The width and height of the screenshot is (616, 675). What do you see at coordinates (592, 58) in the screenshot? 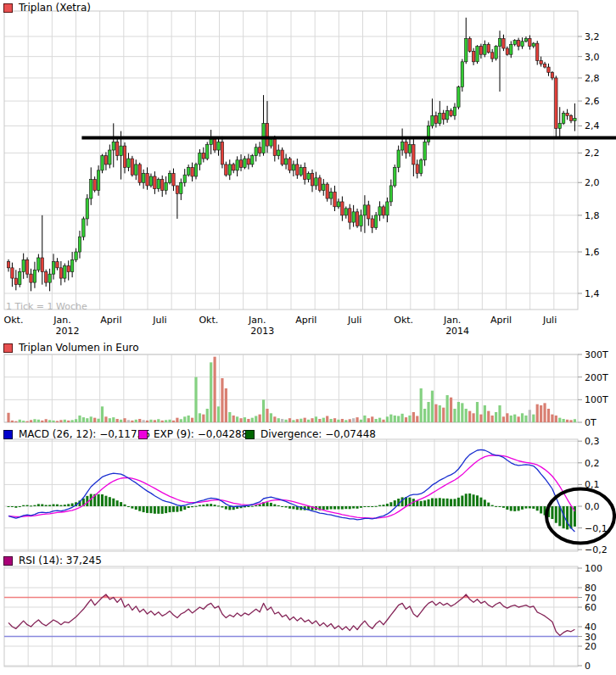
I see `svg-text: 3,0` at bounding box center [592, 58].